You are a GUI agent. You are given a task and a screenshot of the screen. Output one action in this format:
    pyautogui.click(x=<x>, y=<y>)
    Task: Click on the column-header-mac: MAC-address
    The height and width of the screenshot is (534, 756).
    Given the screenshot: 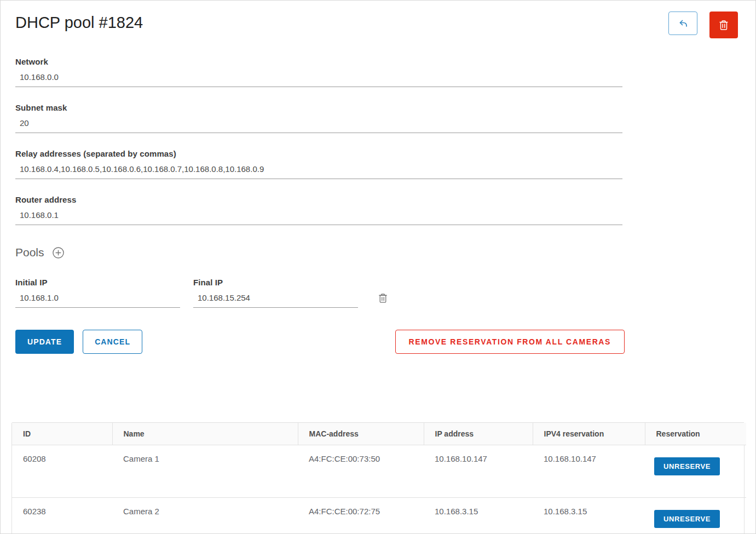 What is the action you would take?
    pyautogui.click(x=361, y=434)
    